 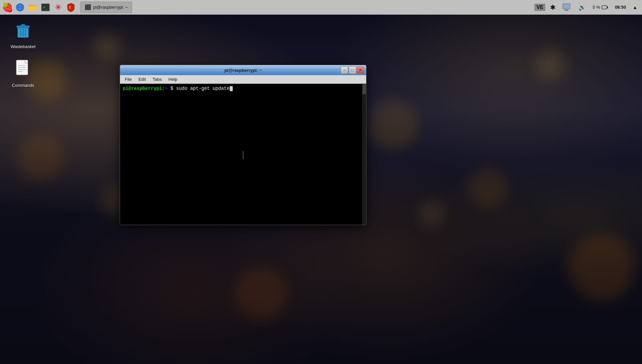 I want to click on close-button: ✕, so click(x=360, y=70).